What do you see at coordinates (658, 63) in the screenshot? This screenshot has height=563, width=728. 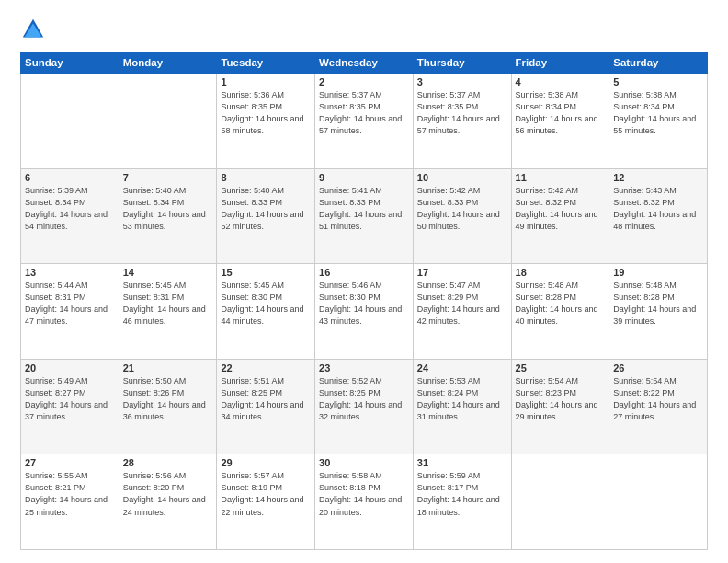 I see `weekday-header-saturday: Saturday` at bounding box center [658, 63].